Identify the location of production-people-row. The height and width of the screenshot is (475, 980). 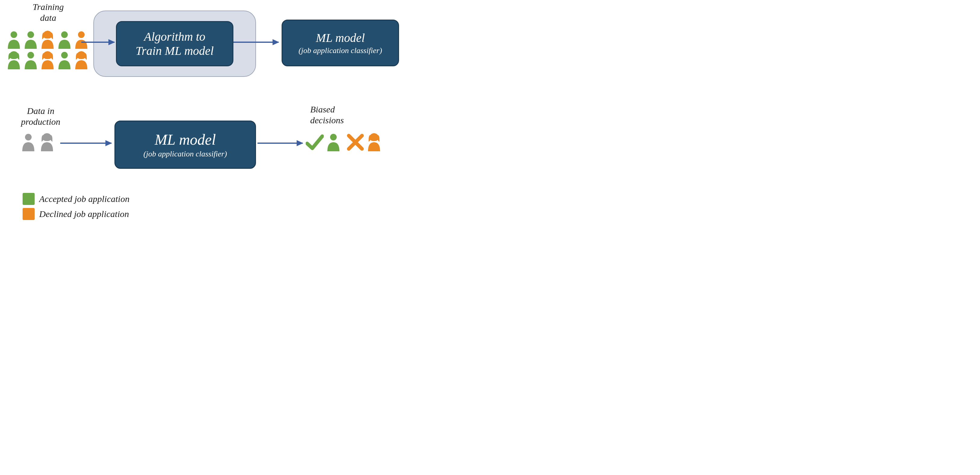
(38, 142).